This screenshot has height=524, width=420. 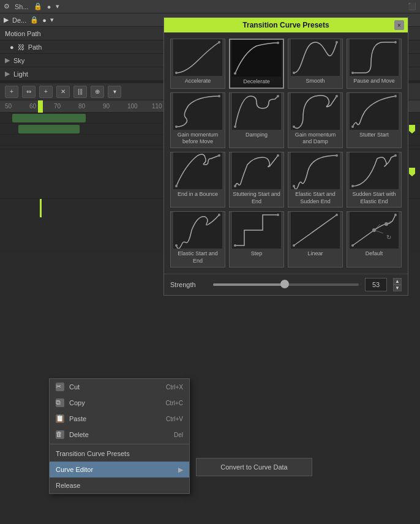 What do you see at coordinates (315, 120) in the screenshot?
I see `preset-gain-damp: Gain momentum and Damp` at bounding box center [315, 120].